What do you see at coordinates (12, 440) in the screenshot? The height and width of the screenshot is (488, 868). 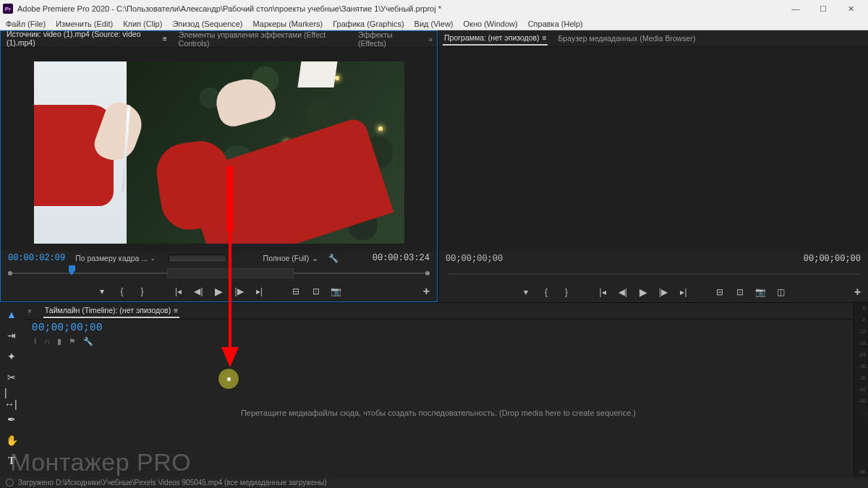 I see `hand-tool-icon: ✋` at bounding box center [12, 440].